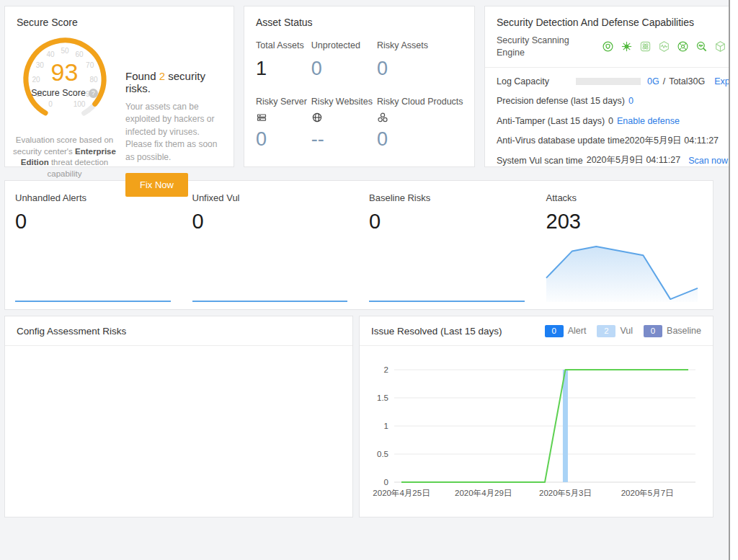 Image resolution: width=738 pixels, height=560 pixels. What do you see at coordinates (534, 47) in the screenshot?
I see `engine-label: Security Scanning Engine` at bounding box center [534, 47].